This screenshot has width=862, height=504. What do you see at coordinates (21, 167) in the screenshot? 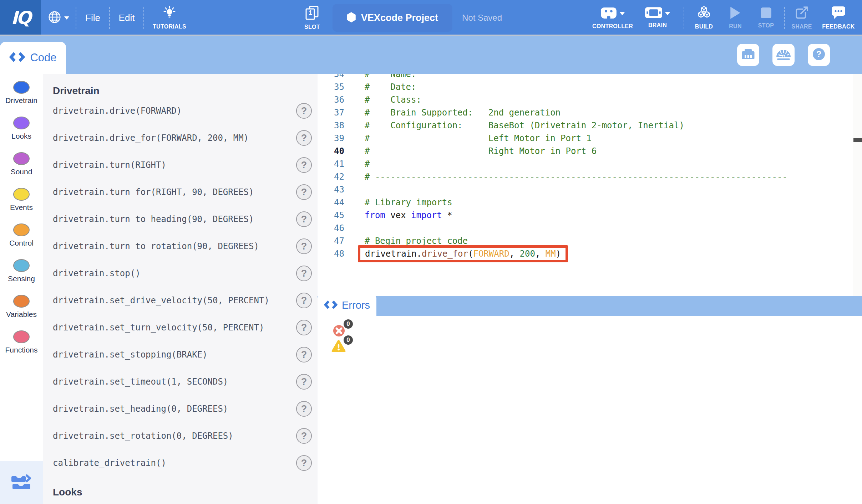
I see `sidebar-item-sound: Sound` at bounding box center [21, 167].